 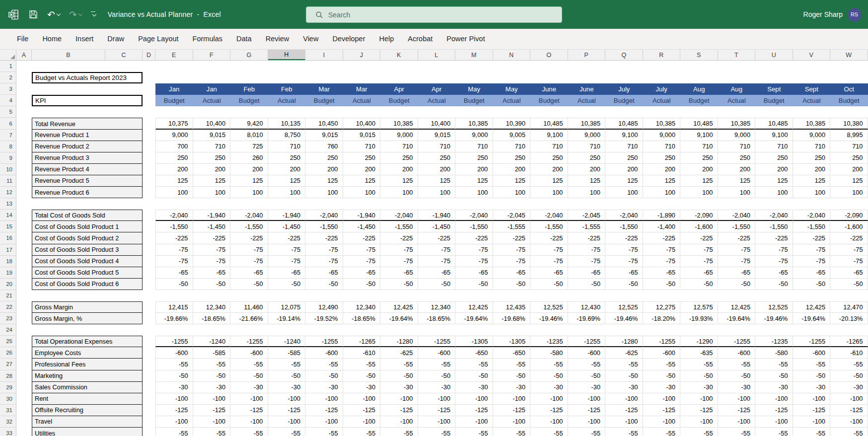 I want to click on value-cell: -19.52%, so click(x=324, y=319).